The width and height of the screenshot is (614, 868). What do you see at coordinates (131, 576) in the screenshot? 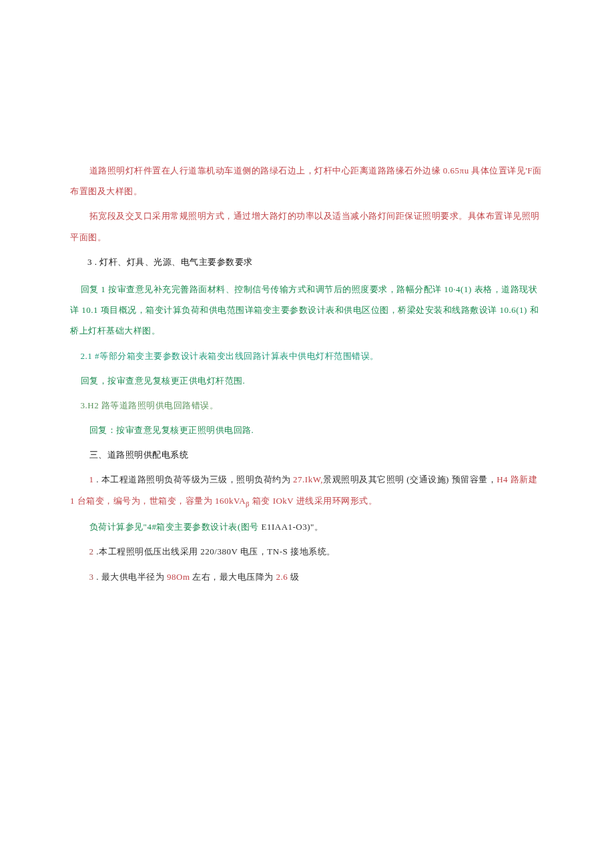
I see `text: . 最大供电半径为` at bounding box center [131, 576].